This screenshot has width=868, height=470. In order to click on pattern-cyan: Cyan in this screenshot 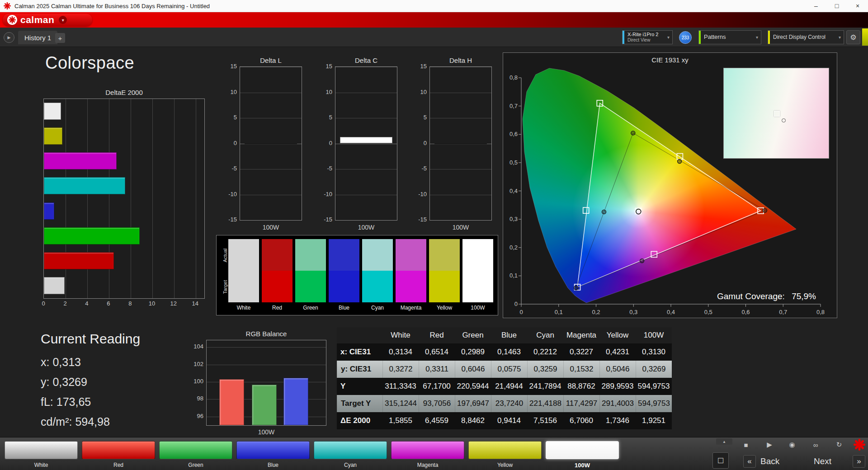, I will do `click(350, 455)`.